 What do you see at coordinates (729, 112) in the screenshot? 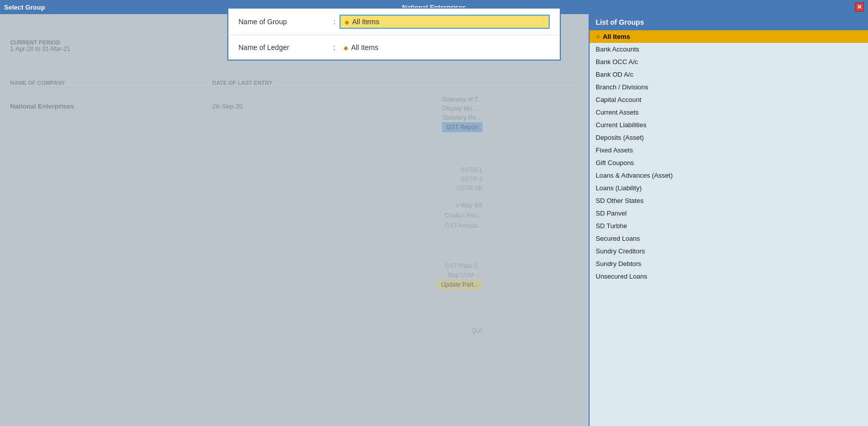
I see `group-item-6: Current Assets` at bounding box center [729, 112].